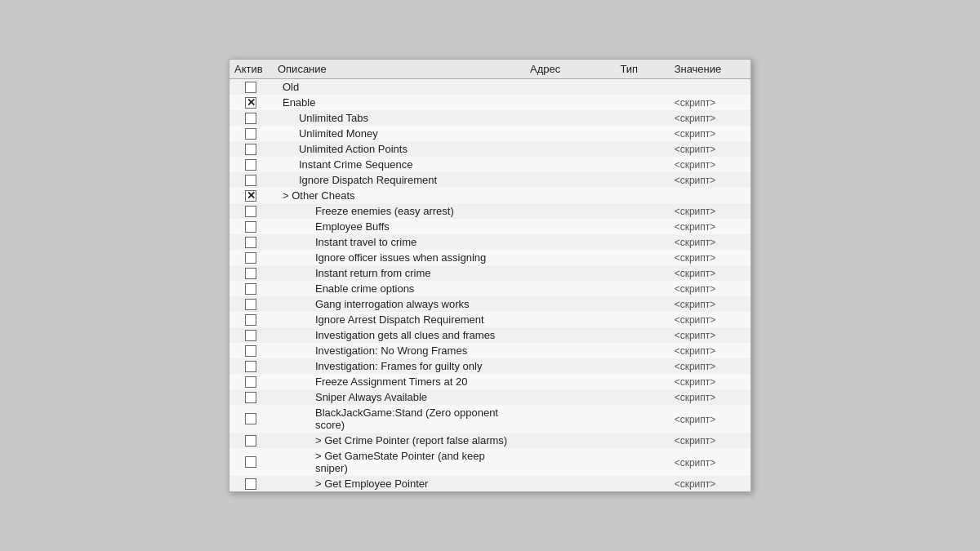  I want to click on row-address-sniper-available, so click(570, 397).